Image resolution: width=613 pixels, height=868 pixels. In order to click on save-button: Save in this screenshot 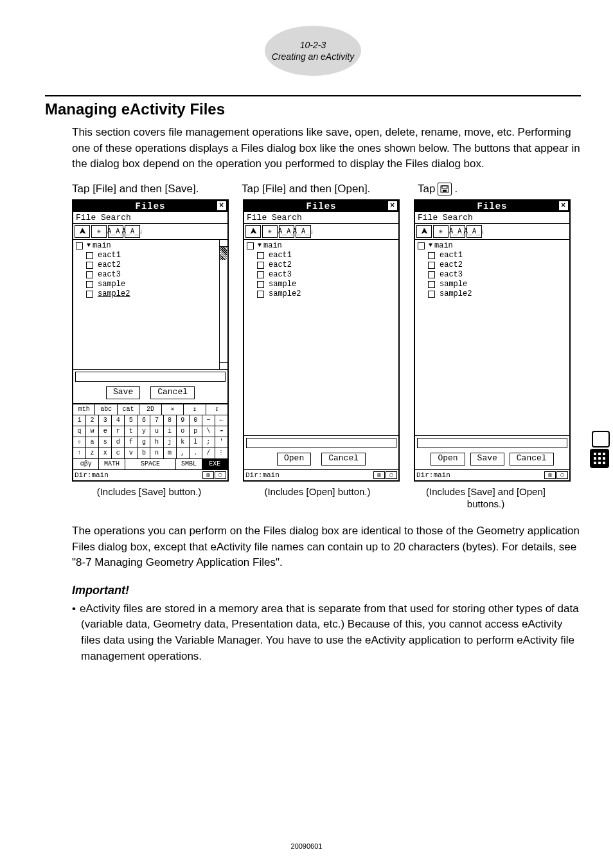, I will do `click(487, 459)`.